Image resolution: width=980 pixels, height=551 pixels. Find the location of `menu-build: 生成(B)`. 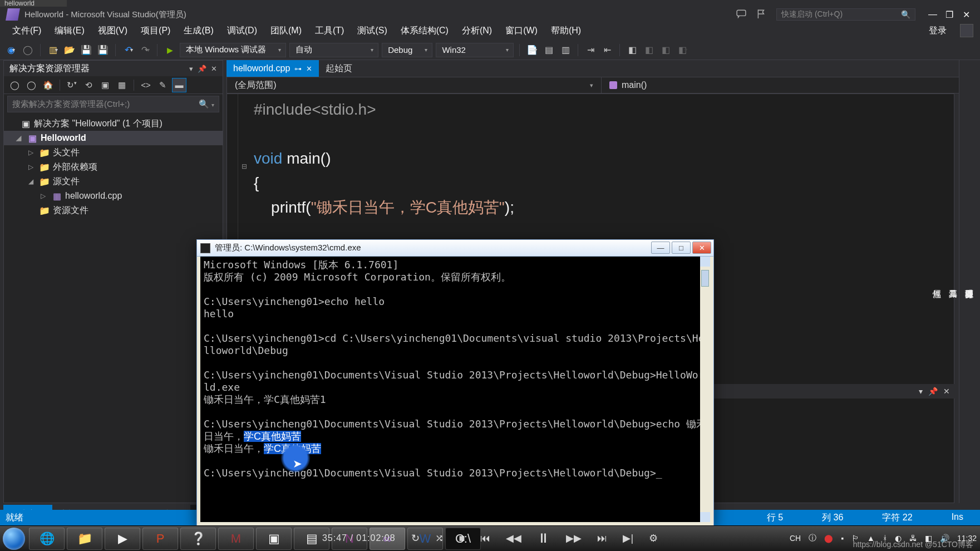

menu-build: 生成(B) is located at coordinates (198, 31).